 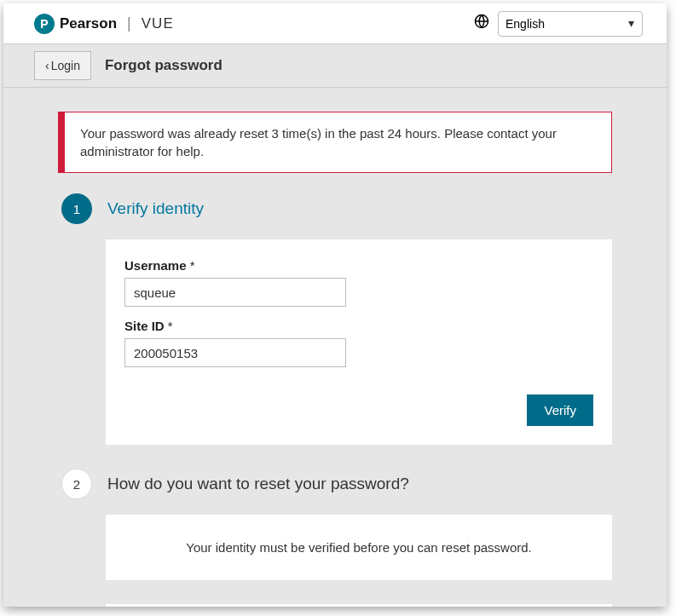 I want to click on username-input, so click(x=235, y=292).